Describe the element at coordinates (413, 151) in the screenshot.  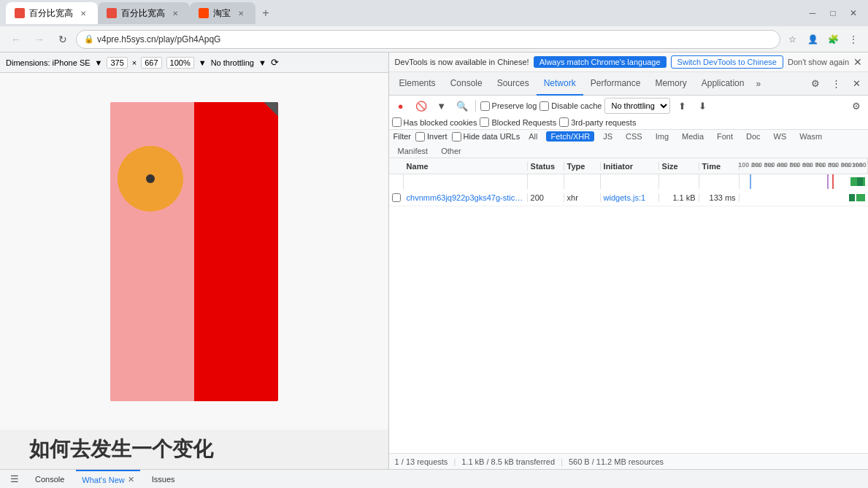
I see `filter-manifest: Manifest` at that location.